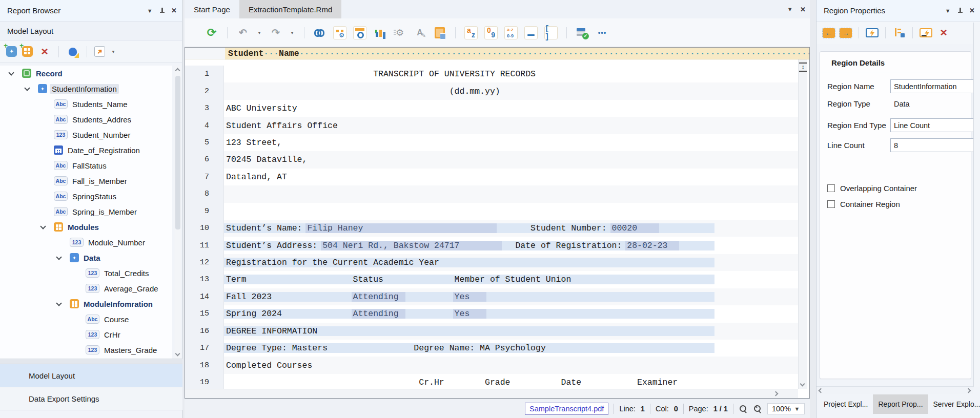  I want to click on document-line-7: 7Dataland, AT, so click(492, 177).